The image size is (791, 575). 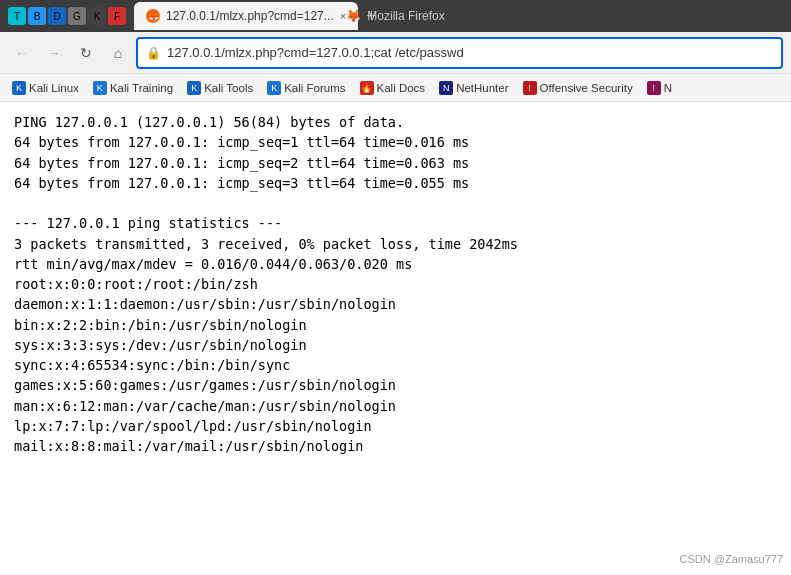 What do you see at coordinates (372, 16) in the screenshot?
I see `new-tab-button: +` at bounding box center [372, 16].